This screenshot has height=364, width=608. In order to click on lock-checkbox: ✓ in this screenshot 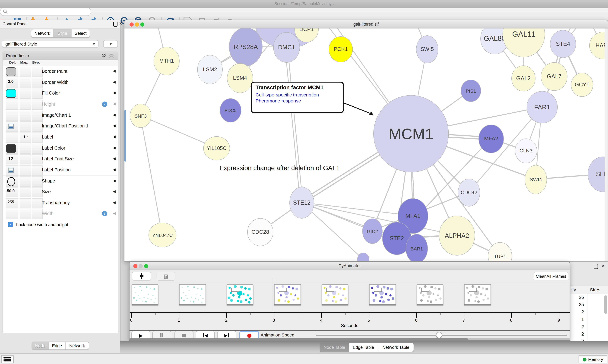, I will do `click(10, 225)`.